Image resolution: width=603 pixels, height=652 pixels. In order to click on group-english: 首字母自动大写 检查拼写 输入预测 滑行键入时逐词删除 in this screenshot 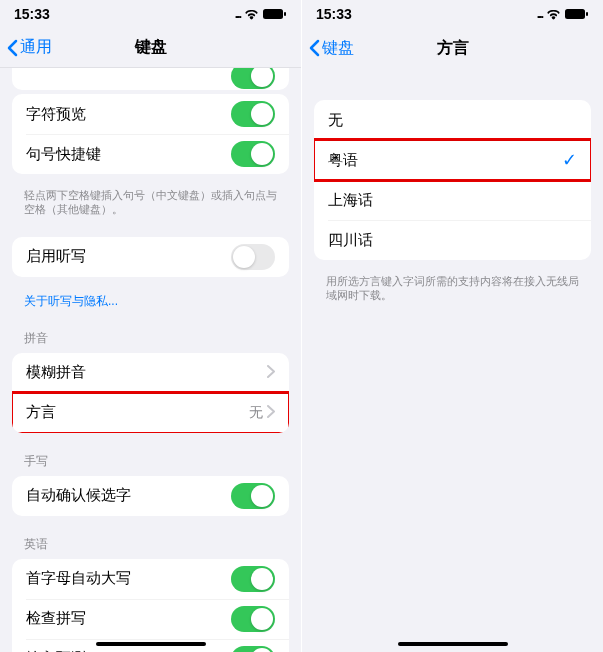, I will do `click(150, 606)`.